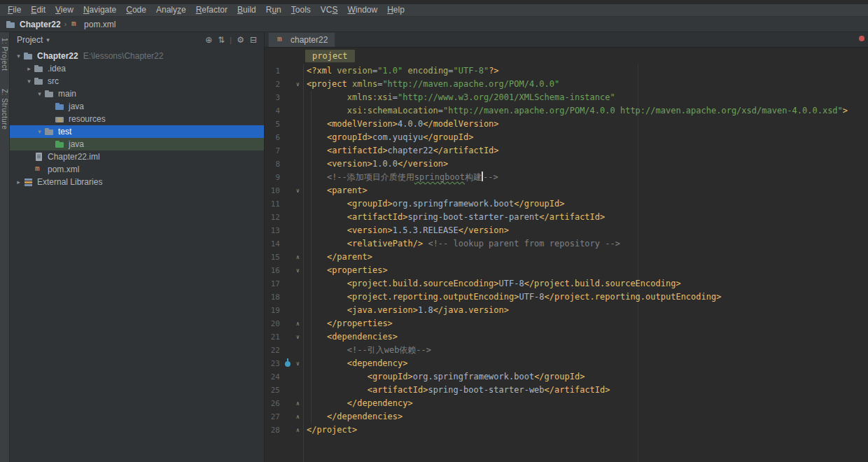 The width and height of the screenshot is (868, 462). What do you see at coordinates (4, 109) in the screenshot?
I see `tool-button-structure: Z: Structure` at bounding box center [4, 109].